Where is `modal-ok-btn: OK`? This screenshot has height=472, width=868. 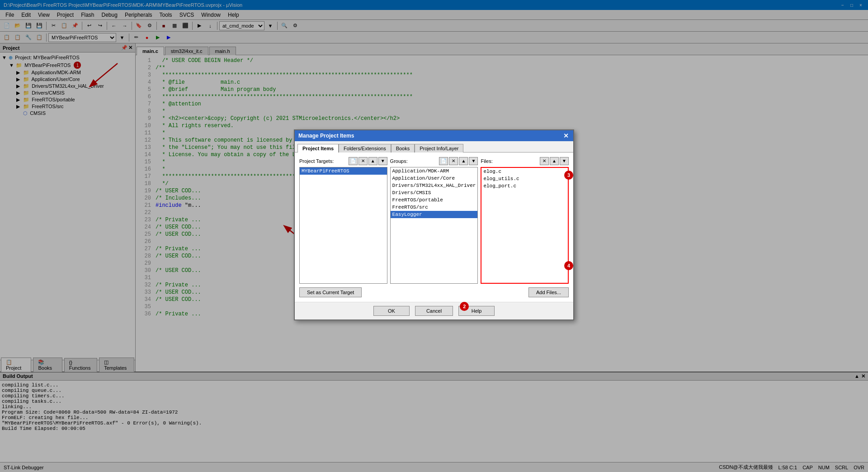 modal-ok-btn: OK is located at coordinates (392, 311).